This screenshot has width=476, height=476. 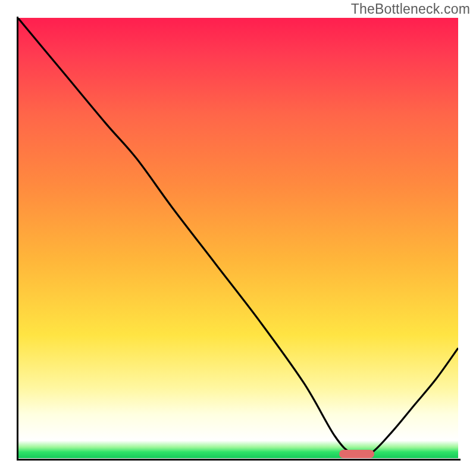 What do you see at coordinates (239, 459) in the screenshot?
I see `x-axis-line` at bounding box center [239, 459].